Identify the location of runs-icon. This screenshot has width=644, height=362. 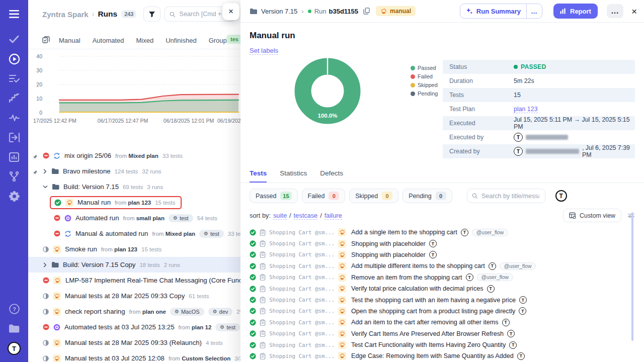
(14, 59).